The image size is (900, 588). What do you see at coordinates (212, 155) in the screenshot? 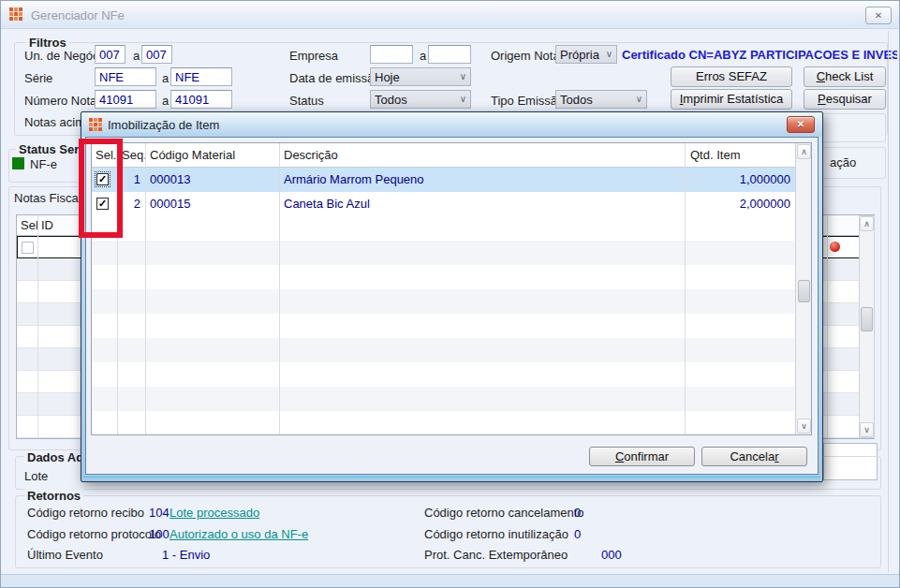
I see `col-codigo-header: Código Material` at bounding box center [212, 155].